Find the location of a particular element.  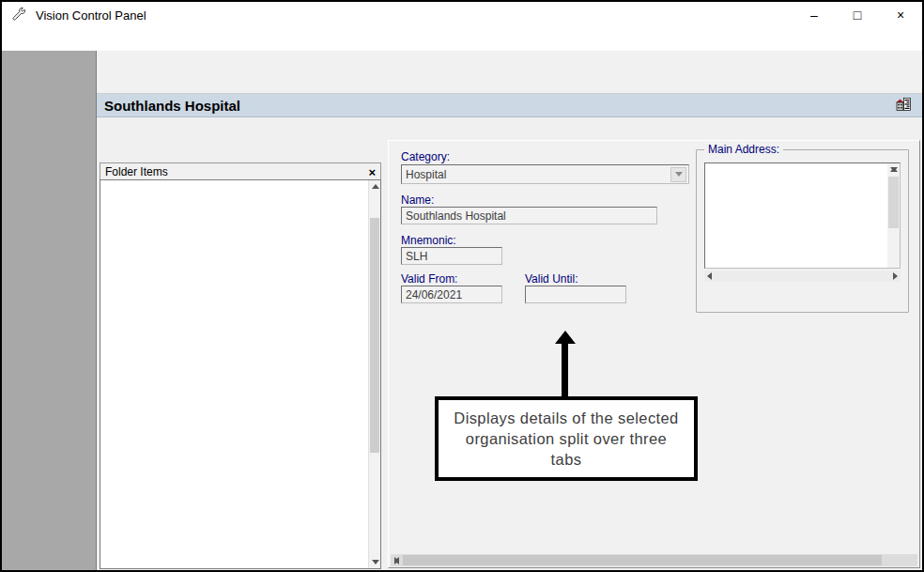

chevron-down-icon is located at coordinates (678, 175).